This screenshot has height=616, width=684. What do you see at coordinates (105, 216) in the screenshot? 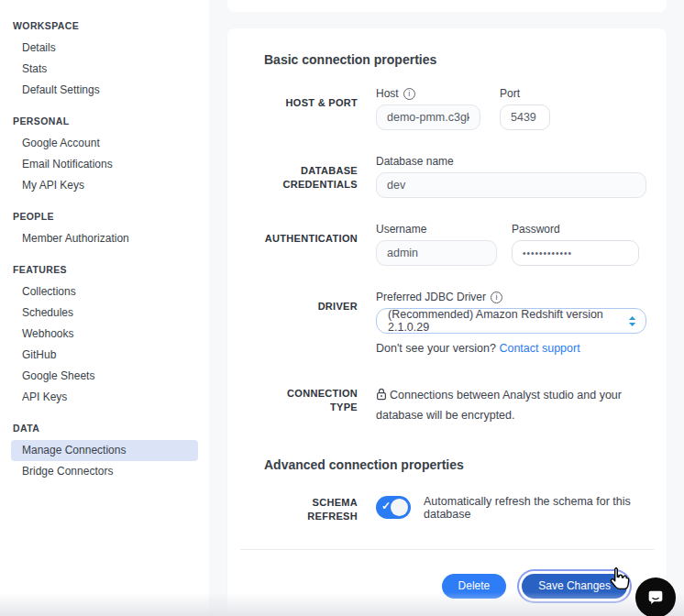
I see `sidebar-section-people: PEOPLE` at bounding box center [105, 216].